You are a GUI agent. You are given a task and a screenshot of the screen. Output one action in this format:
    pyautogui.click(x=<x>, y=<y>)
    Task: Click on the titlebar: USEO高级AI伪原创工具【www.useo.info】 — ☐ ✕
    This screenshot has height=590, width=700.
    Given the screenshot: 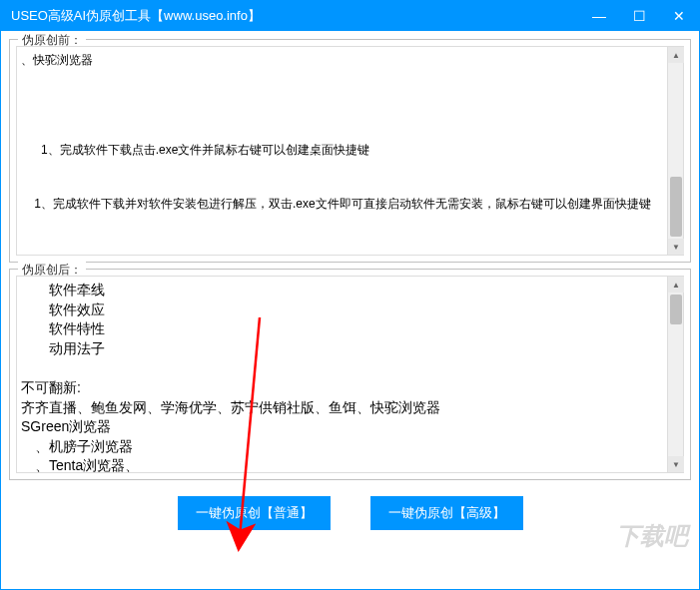 What is the action you would take?
    pyautogui.click(x=350, y=16)
    